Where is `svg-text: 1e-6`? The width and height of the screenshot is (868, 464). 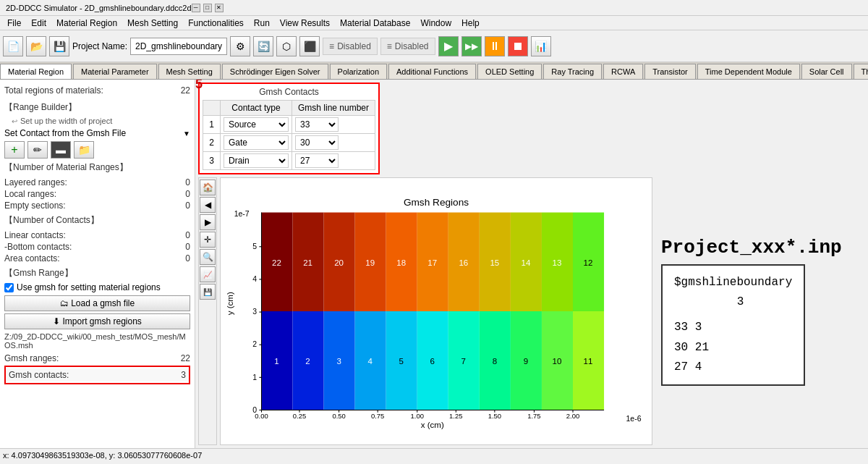 svg-text: 1e-6 is located at coordinates (634, 418).